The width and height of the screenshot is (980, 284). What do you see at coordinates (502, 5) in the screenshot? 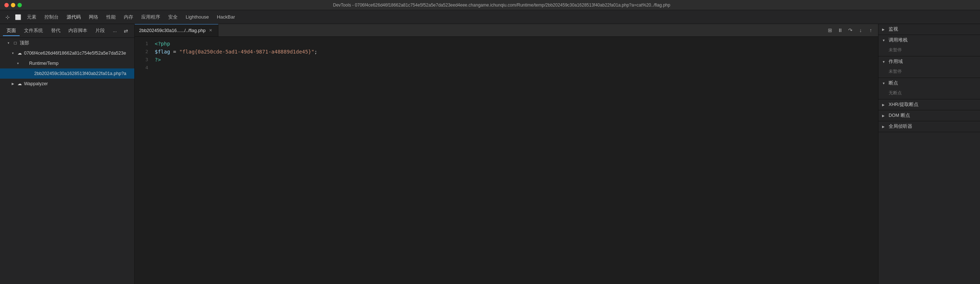
I see `window-title: DevTools - 0706f4ce626d46f18662a81c754e5…` at bounding box center [502, 5].